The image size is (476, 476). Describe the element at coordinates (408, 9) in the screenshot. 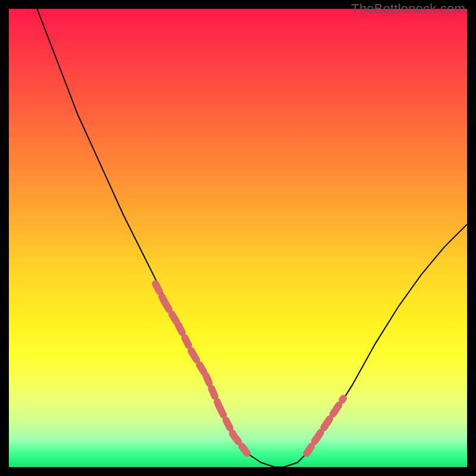

I see `watermark-text: TheBottleneck.com` at that location.